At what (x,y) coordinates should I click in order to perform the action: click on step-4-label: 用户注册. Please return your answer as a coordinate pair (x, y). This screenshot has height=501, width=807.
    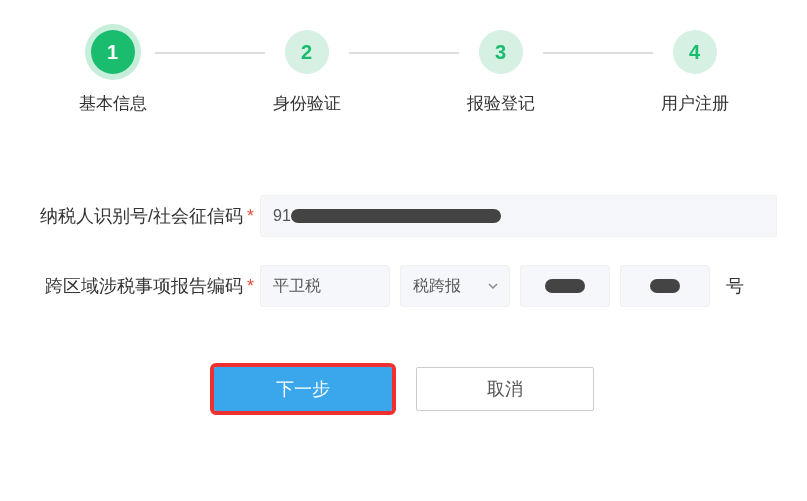
    Looking at the image, I should click on (695, 104).